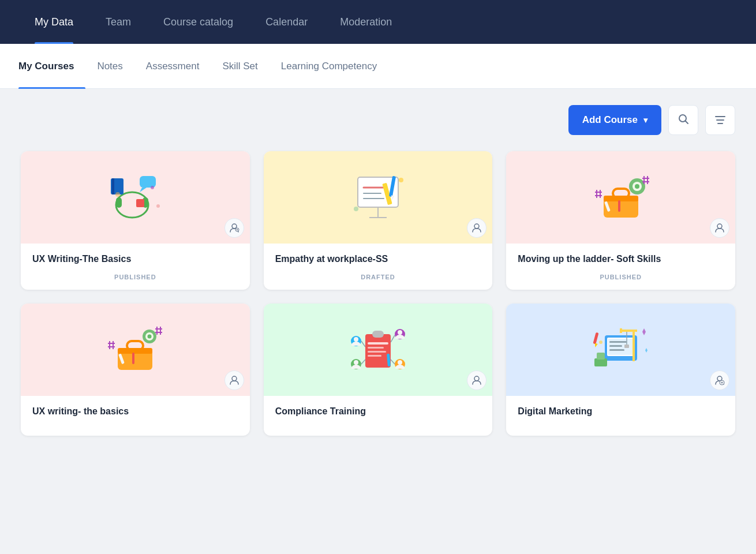  Describe the element at coordinates (135, 254) in the screenshot. I see `card-body: UX Writing-The Basics` at that location.